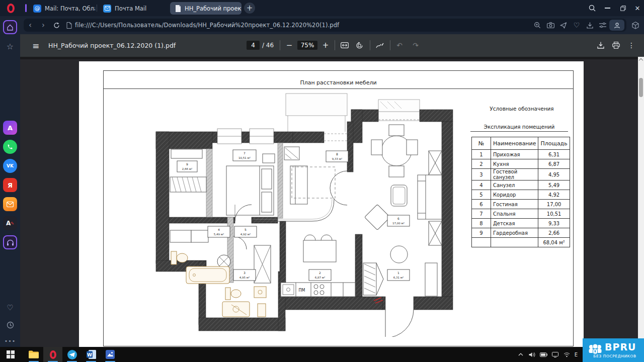 This screenshot has width=644, height=362. What do you see at coordinates (250, 8) in the screenshot?
I see `new-tab-button: +` at bounding box center [250, 8].